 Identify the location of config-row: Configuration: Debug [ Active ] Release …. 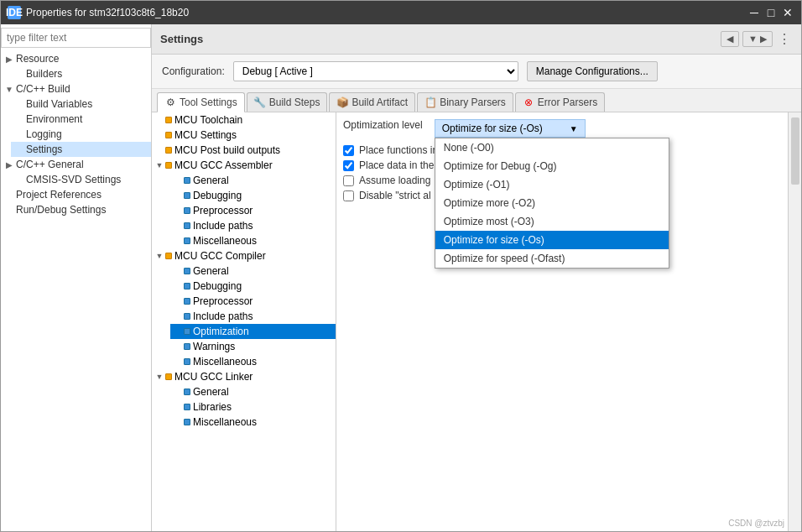
(477, 72).